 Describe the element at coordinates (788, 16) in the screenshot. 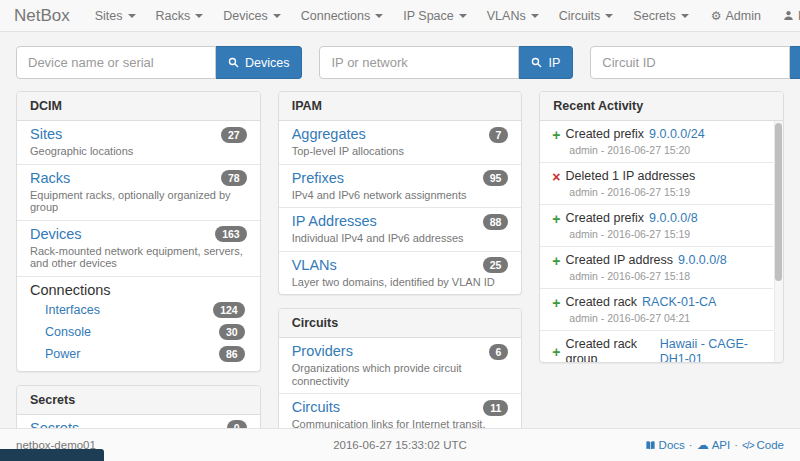

I see `user-icon` at that location.